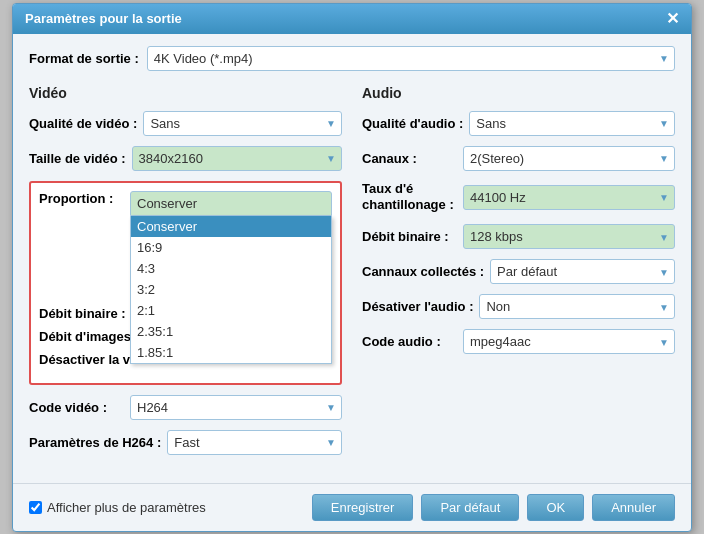 The image size is (704, 534). Describe the element at coordinates (237, 158) in the screenshot. I see `video-size-select-container: 3840x2160 ▼` at that location.